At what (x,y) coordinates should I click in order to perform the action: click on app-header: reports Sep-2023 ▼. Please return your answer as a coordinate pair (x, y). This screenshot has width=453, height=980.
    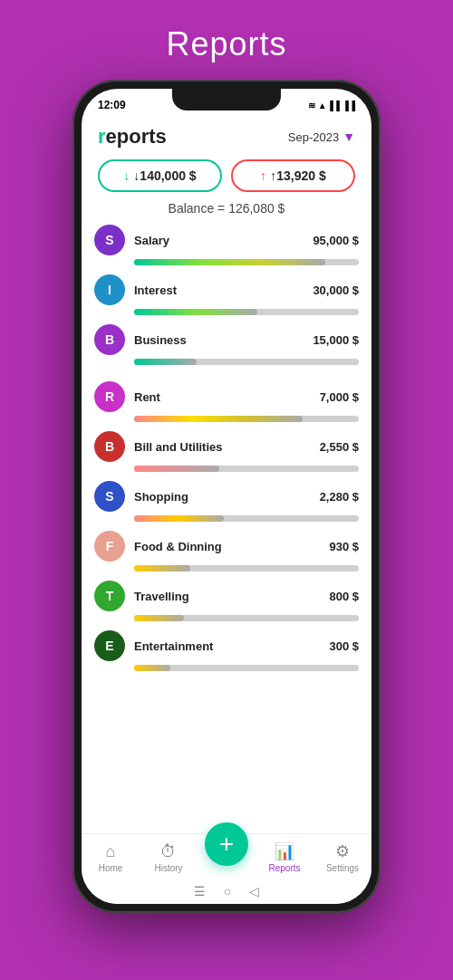
    Looking at the image, I should click on (226, 136).